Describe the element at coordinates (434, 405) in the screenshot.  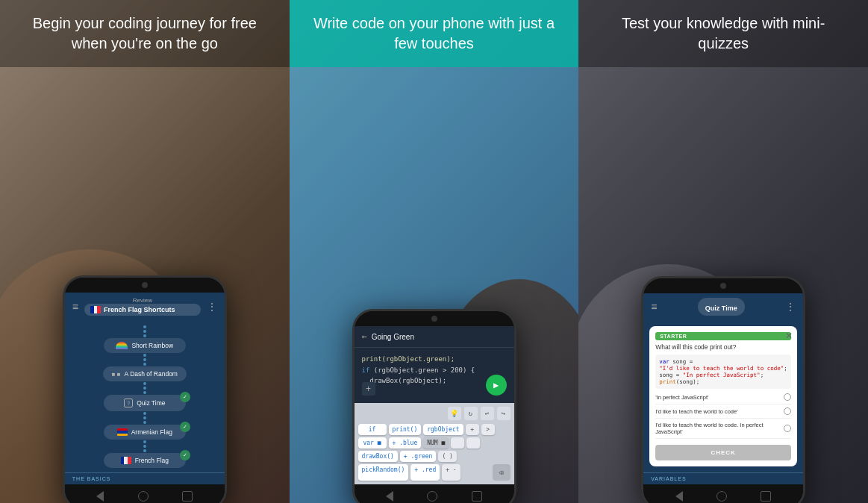
I see `phone-2-screen: ← Going Green print(rgbObject.green); if…` at that location.